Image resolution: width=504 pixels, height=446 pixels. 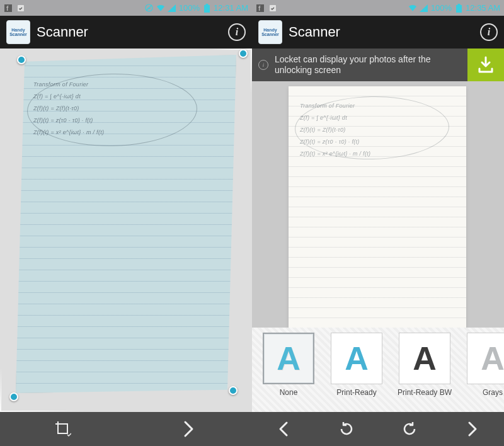 What do you see at coordinates (289, 392) in the screenshot?
I see `filter-label: None` at bounding box center [289, 392].